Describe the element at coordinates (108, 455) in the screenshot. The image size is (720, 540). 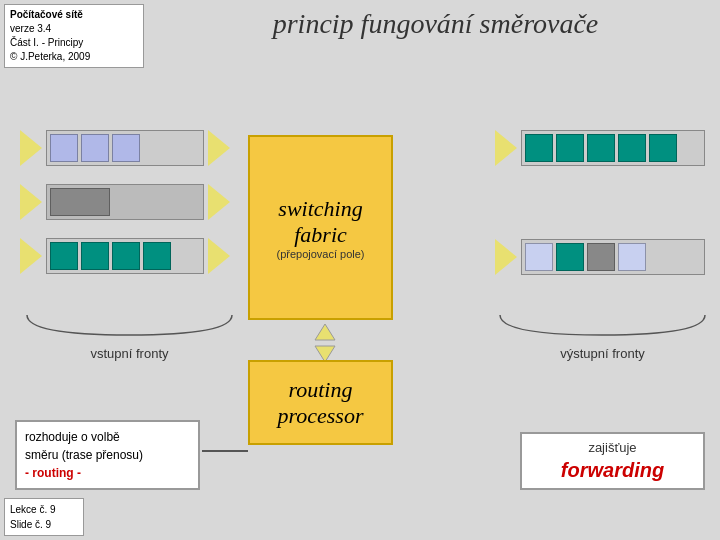
I see `routing-info-line2: směru (trase přenosu)` at that location.